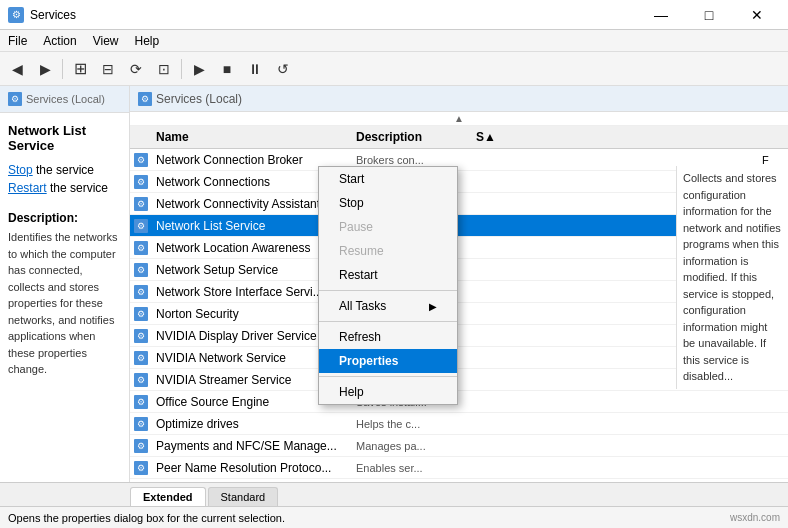 This screenshot has width=788, height=528. I want to click on ctx-resume: Resume, so click(388, 251).